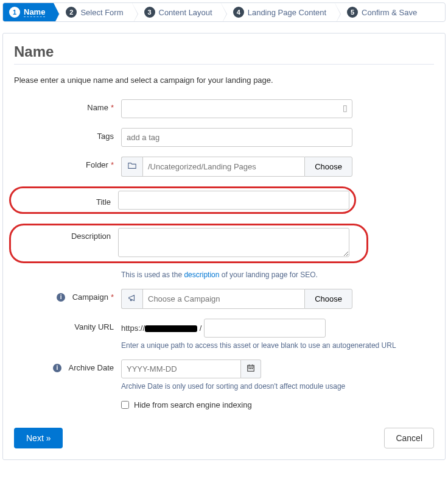 This screenshot has width=448, height=485. I want to click on step-label: Name, so click(34, 12).